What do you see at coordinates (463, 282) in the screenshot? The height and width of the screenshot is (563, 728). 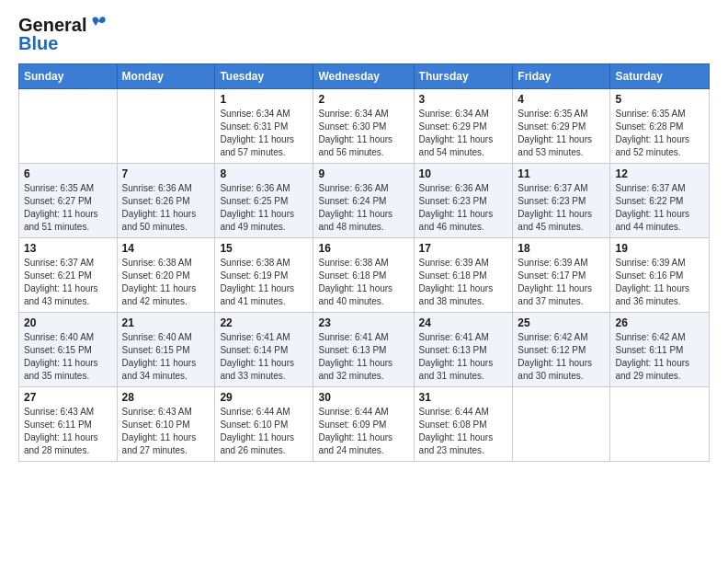 I see `day-info: Sunrise: 6:39 AM Sunset: 6:18 PM Dayligh…` at bounding box center [463, 282].